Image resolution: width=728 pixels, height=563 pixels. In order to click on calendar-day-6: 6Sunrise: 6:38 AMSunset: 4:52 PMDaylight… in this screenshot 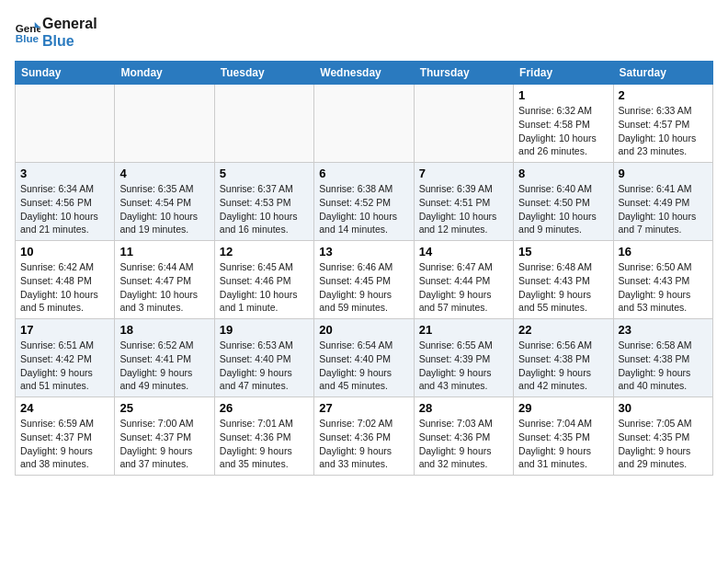, I will do `click(364, 202)`.